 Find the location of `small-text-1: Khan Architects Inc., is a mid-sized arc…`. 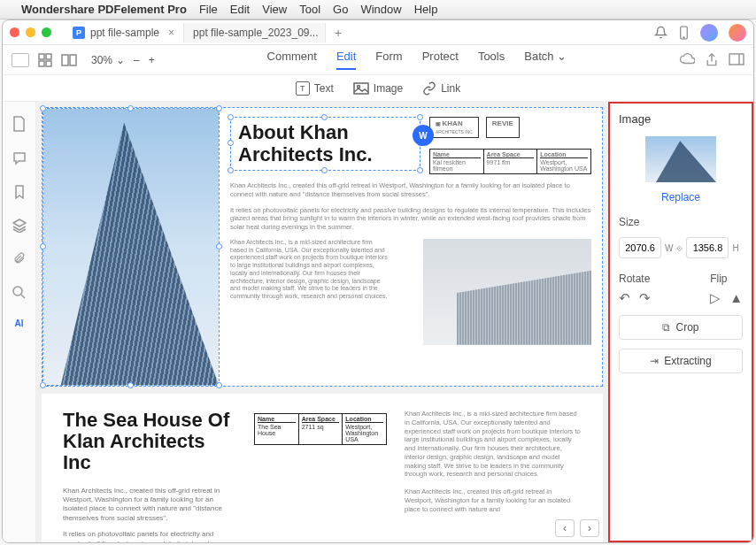

small-text-1: Khan Architects Inc., is a mid-sized arc… is located at coordinates (310, 270).